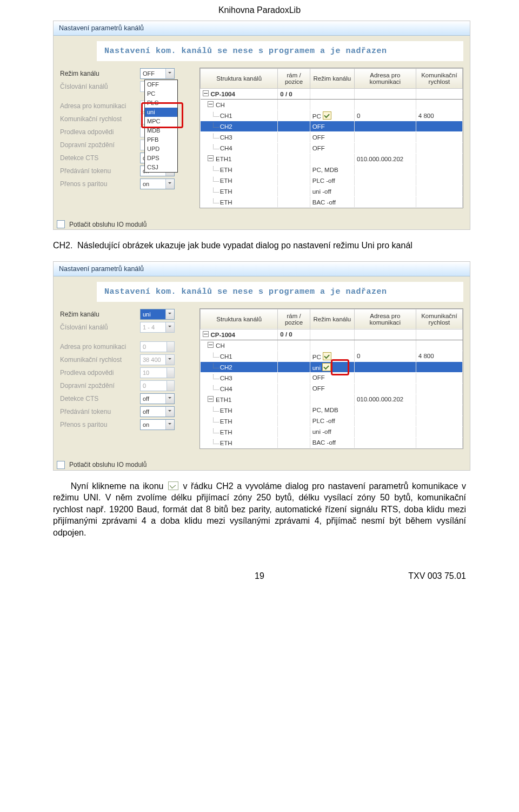 The height and width of the screenshot is (812, 519). What do you see at coordinates (437, 576) in the screenshot?
I see `document-id: TXV 003 75.01` at bounding box center [437, 576].